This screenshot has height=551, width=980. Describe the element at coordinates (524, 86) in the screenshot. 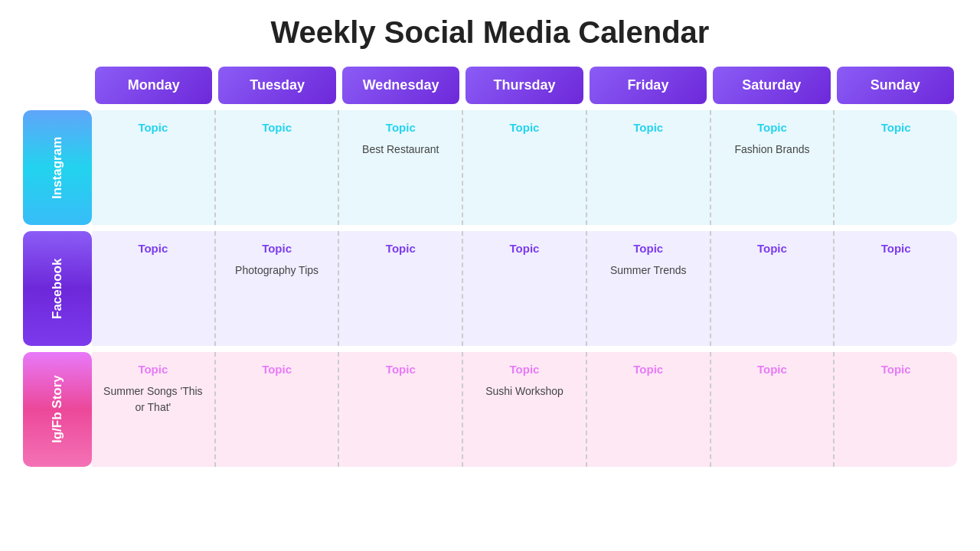

I see `day-header-thursday: Thursday` at that location.